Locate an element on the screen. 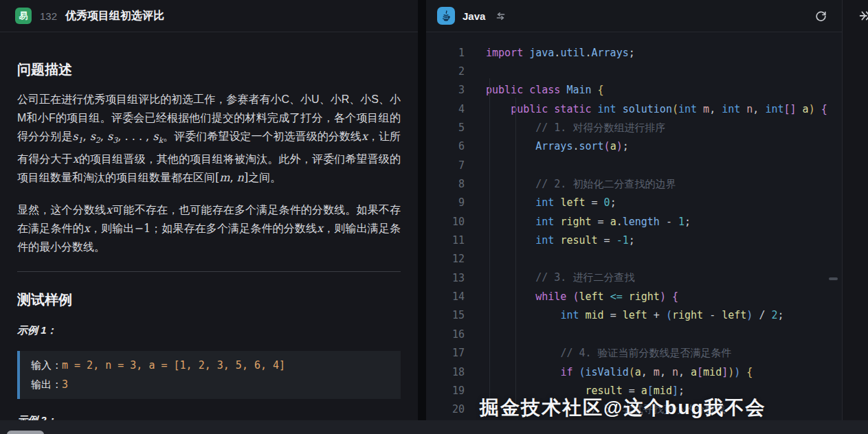 Image resolution: width=868 pixels, height=434 pixels. problem-id: 132 is located at coordinates (48, 16).